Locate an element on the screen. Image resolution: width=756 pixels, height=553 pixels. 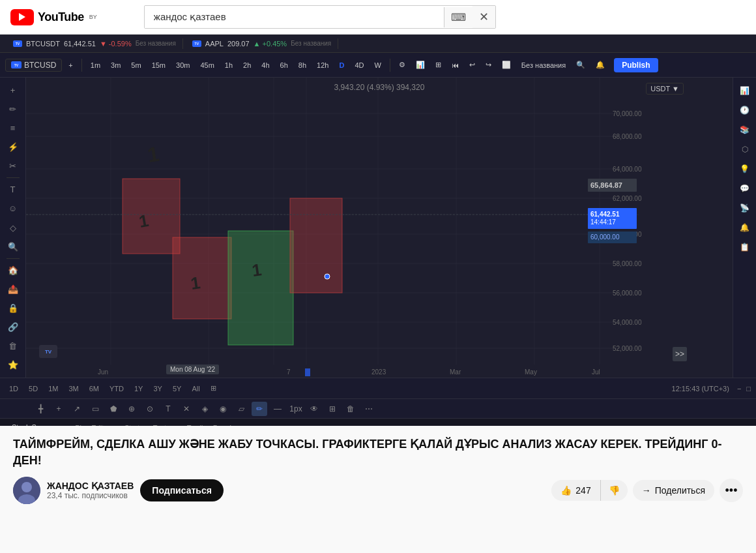
draw-arrow: ↗ is located at coordinates (77, 409).